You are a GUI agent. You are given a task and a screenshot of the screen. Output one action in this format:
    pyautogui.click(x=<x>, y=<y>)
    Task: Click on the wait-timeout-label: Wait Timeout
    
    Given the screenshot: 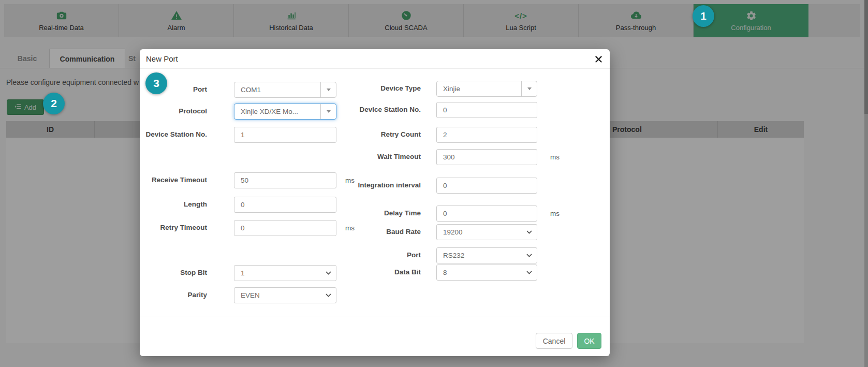 What is the action you would take?
    pyautogui.click(x=379, y=157)
    